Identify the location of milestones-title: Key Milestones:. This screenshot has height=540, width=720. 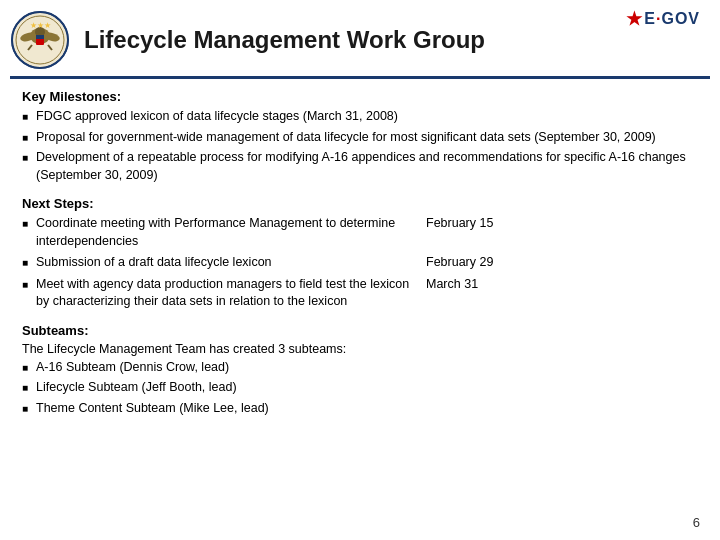
(360, 96).